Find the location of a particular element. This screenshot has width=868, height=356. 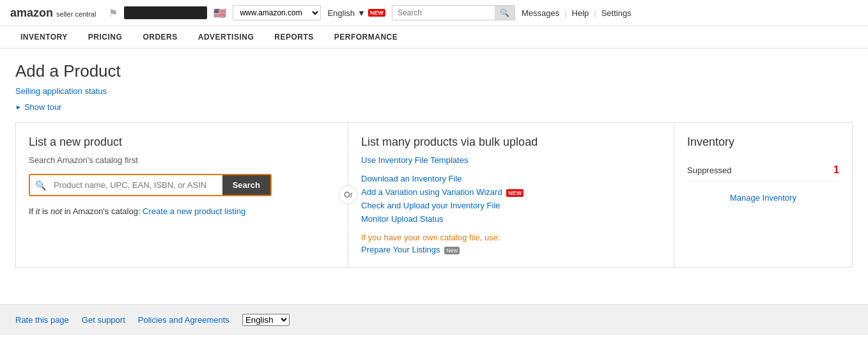

not-in-catalog-not: not is located at coordinates (56, 211).